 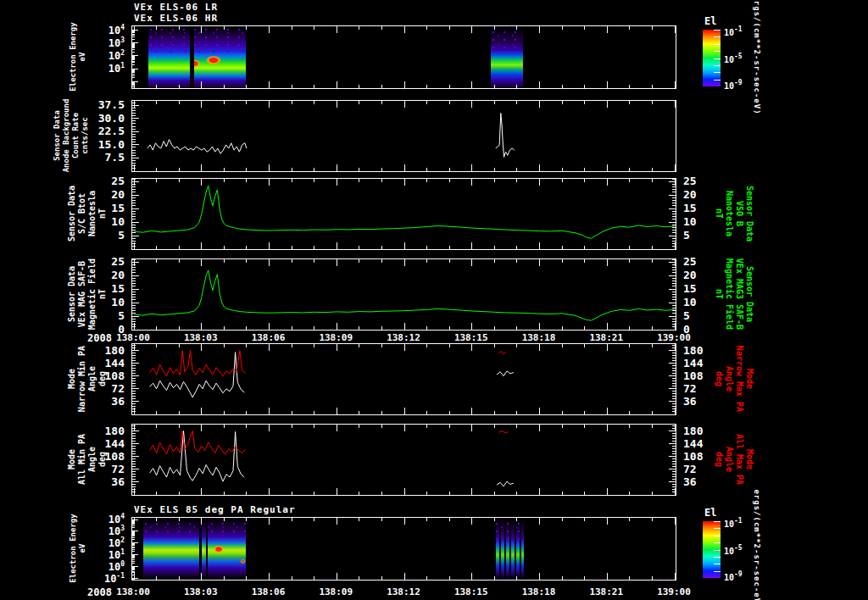 I want to click on y-tick-label: 15.0, so click(x=106, y=144).